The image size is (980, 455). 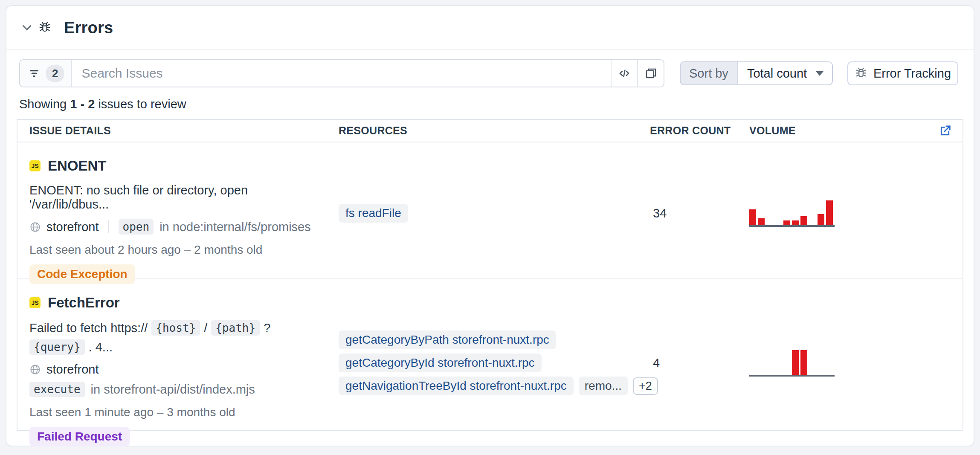 What do you see at coordinates (440, 363) in the screenshot?
I see `resource-link: getCategoryById storefront-nuxt.rpc` at bounding box center [440, 363].